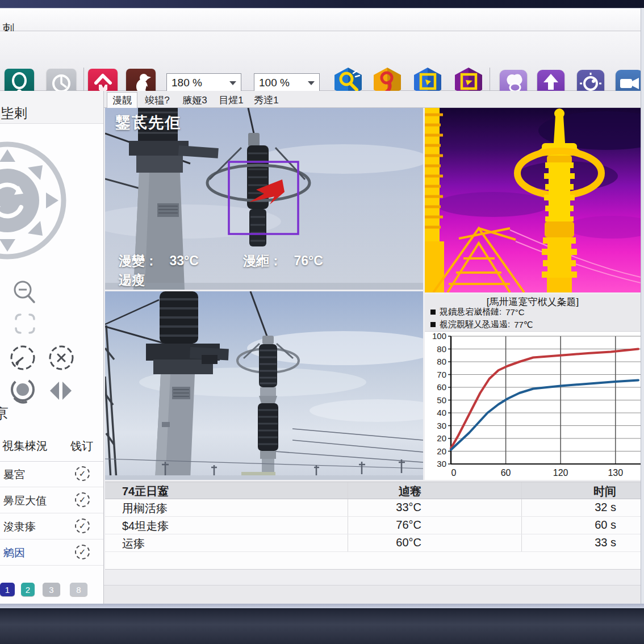  I want to click on cell-time: 32 s, so click(576, 508).